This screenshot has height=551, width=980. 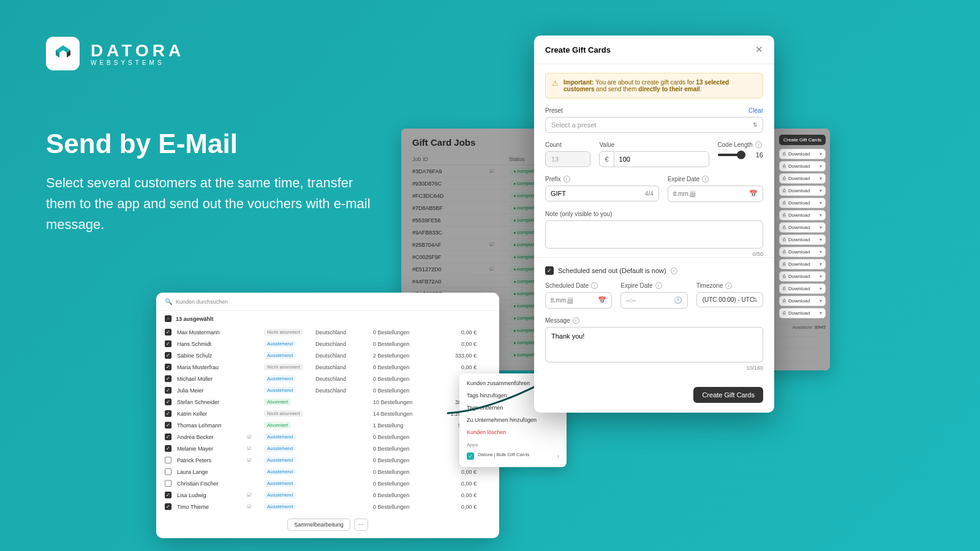 What do you see at coordinates (555, 86) in the screenshot?
I see `warning-icon: ⚠` at bounding box center [555, 86].